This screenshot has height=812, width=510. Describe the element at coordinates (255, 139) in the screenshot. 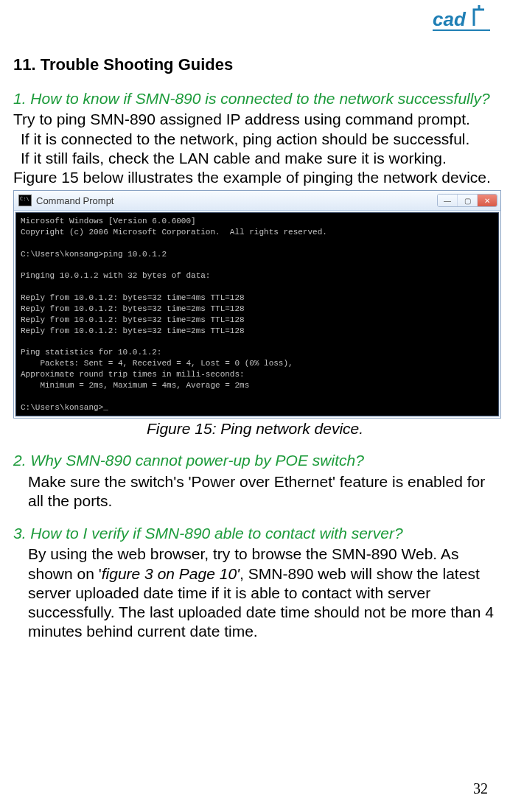

I see `q1-line-b: If it is connected to the network, ping …` at that location.